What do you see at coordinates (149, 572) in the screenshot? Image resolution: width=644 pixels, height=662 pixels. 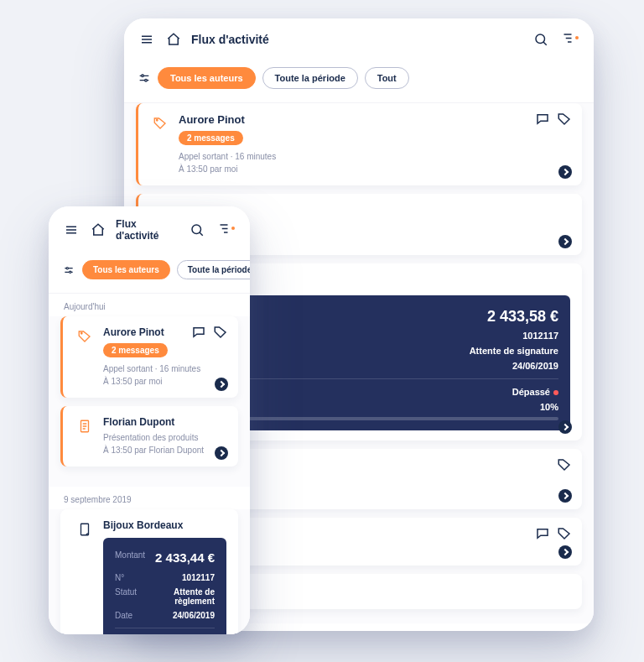 I see `phone-content-2: Bijoux Bordeaux Montant2 433,44 € N°1012…` at bounding box center [149, 572].